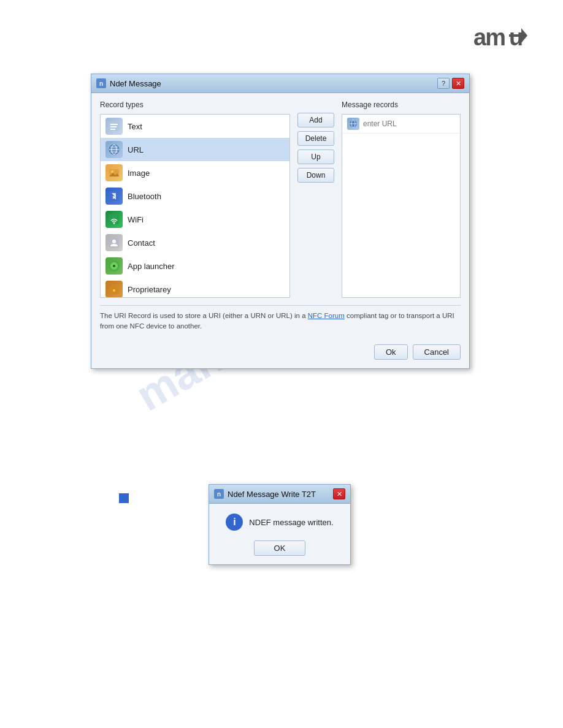  I want to click on svg-text: u, so click(516, 37).